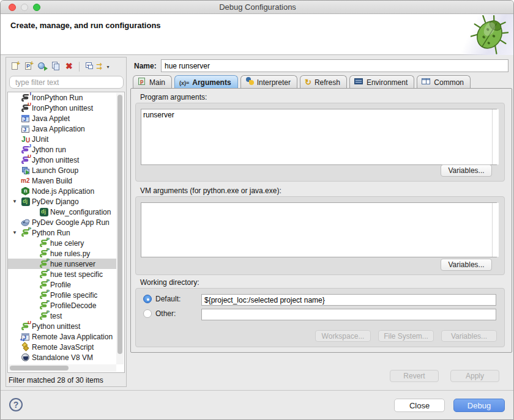 This screenshot has height=420, width=514. What do you see at coordinates (444, 82) in the screenshot?
I see `tab-common: Common` at bounding box center [444, 82].